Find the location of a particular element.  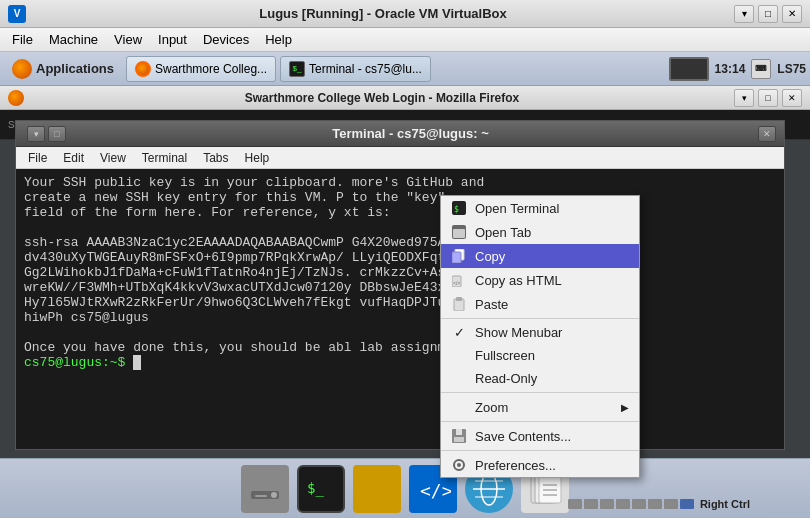

term-menu-file: File is located at coordinates (38, 158).